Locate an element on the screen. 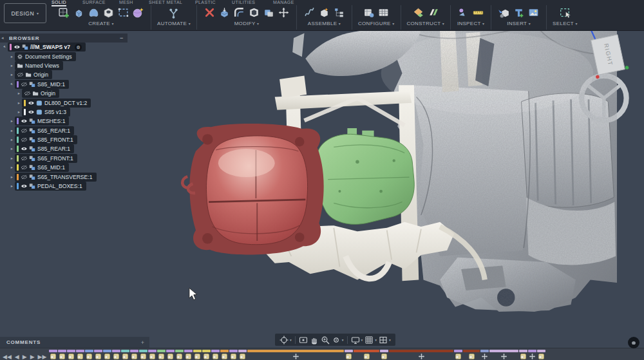 Image resolution: width=644 pixels, height=360 pixels. new-component-icon is located at coordinates (325, 13).